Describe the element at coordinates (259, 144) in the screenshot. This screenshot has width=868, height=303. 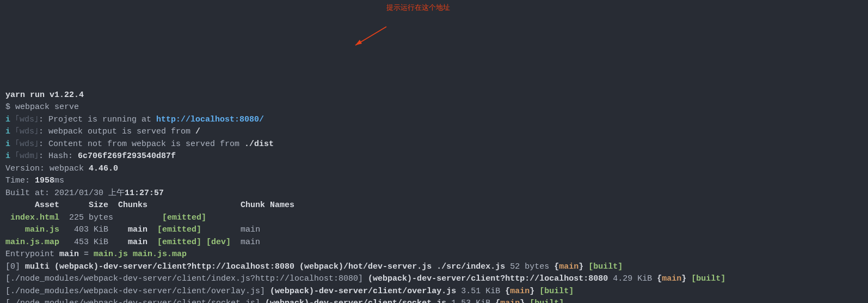
I see `dist-path: ./dist` at that location.